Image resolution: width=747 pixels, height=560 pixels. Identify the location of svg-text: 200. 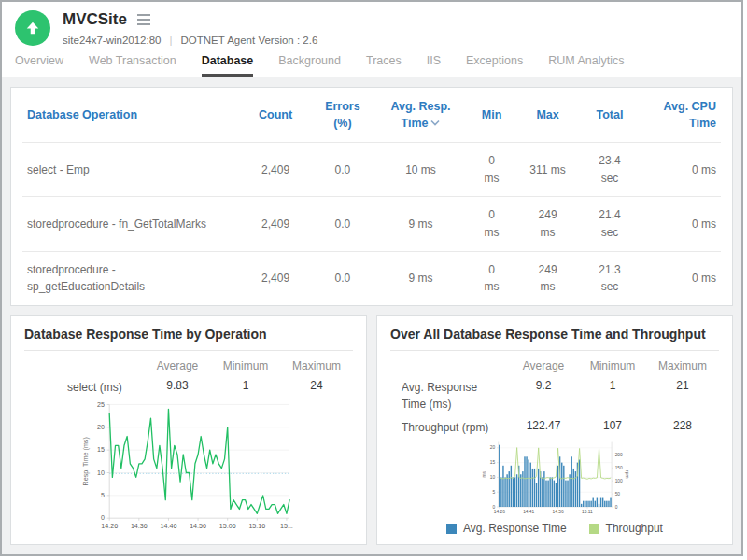
(619, 455).